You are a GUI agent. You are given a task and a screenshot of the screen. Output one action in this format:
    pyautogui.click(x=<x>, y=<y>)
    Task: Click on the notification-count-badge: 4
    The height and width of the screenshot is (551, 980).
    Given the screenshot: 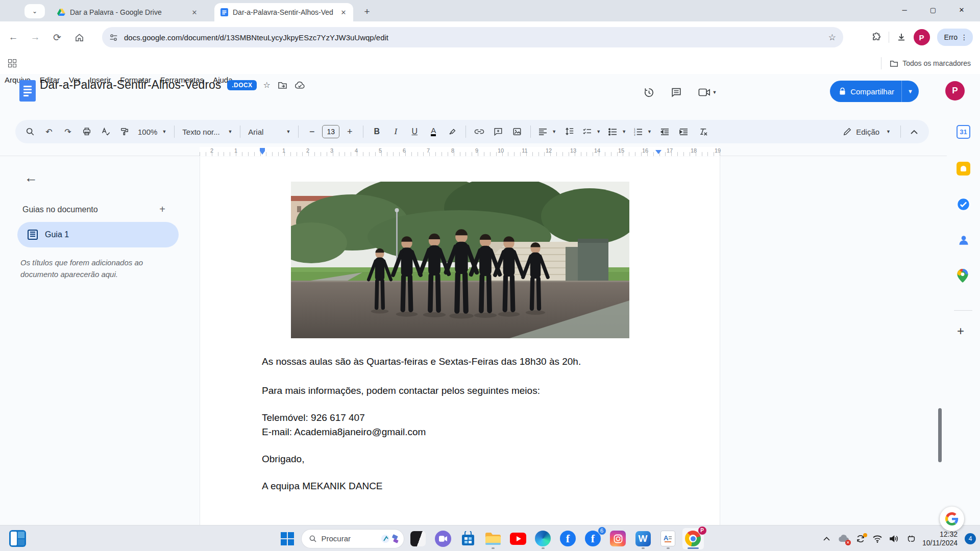 What is the action you would take?
    pyautogui.click(x=970, y=539)
    